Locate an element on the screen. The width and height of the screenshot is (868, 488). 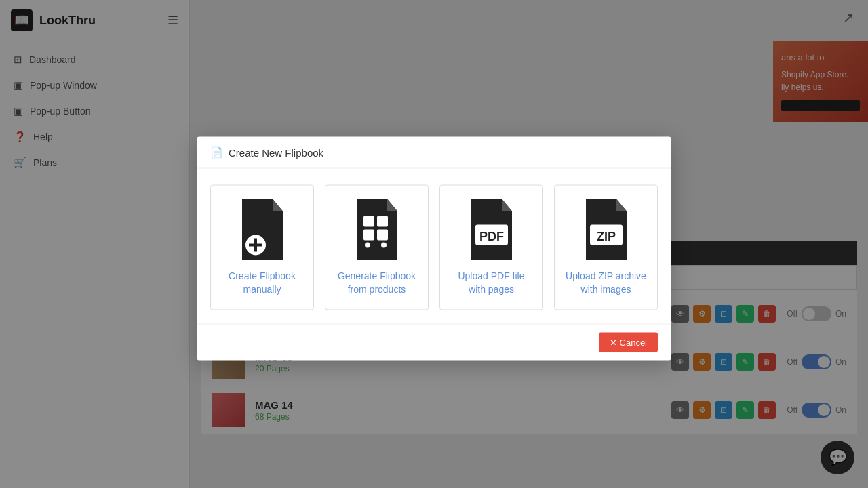
option-pdf-icon: PDF is located at coordinates (492, 230).